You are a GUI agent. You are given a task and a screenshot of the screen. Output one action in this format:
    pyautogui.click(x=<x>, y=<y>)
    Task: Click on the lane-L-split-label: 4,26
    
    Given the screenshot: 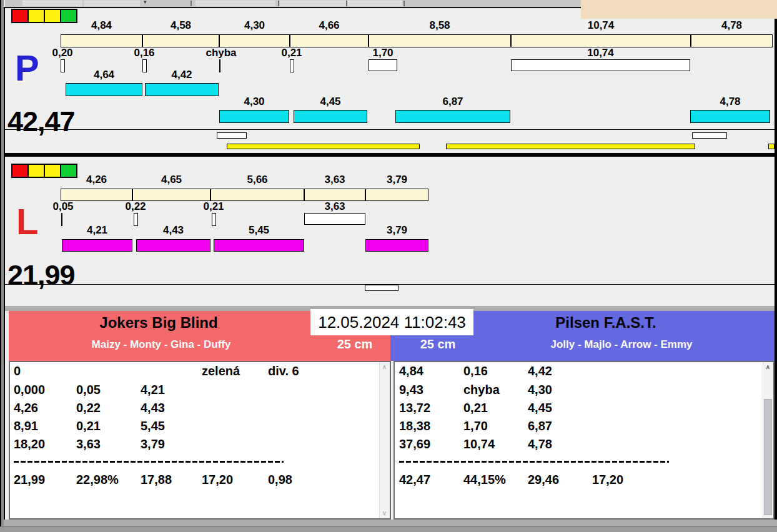 What is the action you would take?
    pyautogui.click(x=97, y=180)
    